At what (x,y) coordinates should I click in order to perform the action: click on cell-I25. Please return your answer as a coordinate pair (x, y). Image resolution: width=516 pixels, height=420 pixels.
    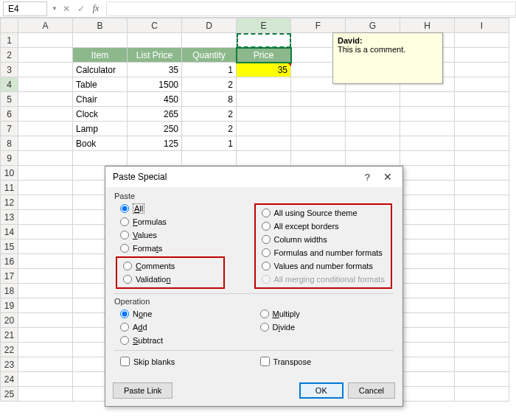
    Looking at the image, I should click on (482, 394).